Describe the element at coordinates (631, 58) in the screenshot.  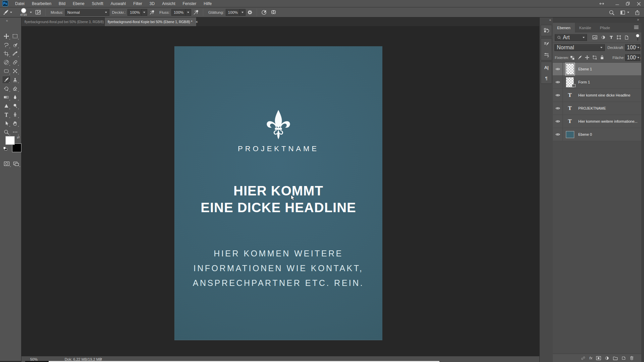
I see `layer-fill-value: 100%` at that location.